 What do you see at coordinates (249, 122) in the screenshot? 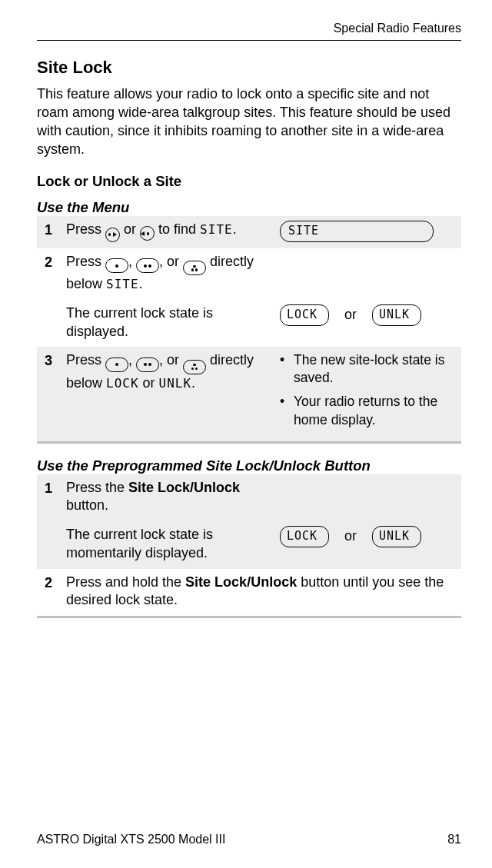
I see `intro-paragraph: This feature allows your radio to lock o…` at bounding box center [249, 122].